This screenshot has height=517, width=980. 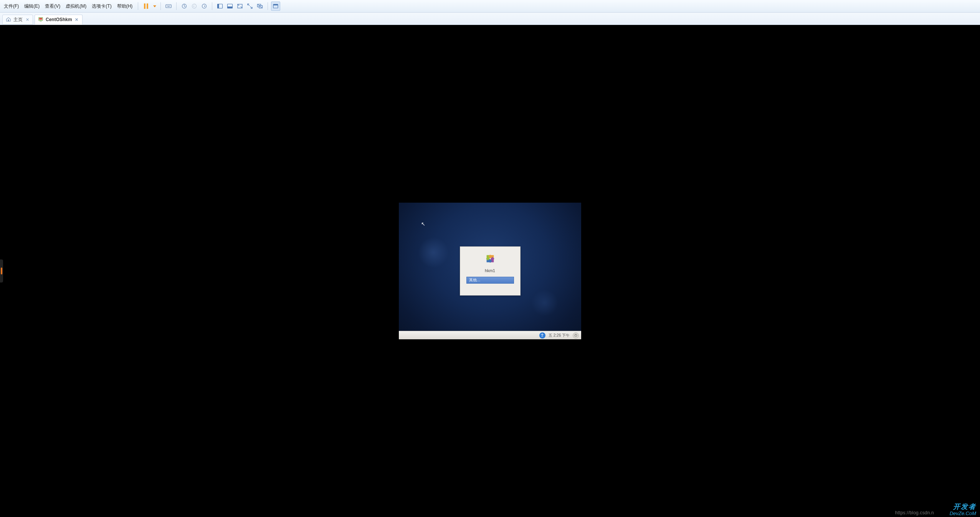 I want to click on vm-icon, so click(x=41, y=20).